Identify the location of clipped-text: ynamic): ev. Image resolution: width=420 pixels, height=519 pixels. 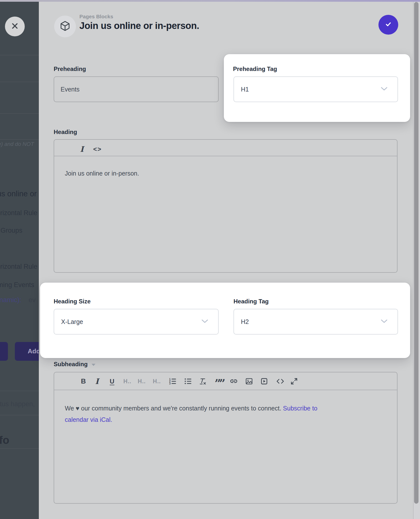
(18, 300).